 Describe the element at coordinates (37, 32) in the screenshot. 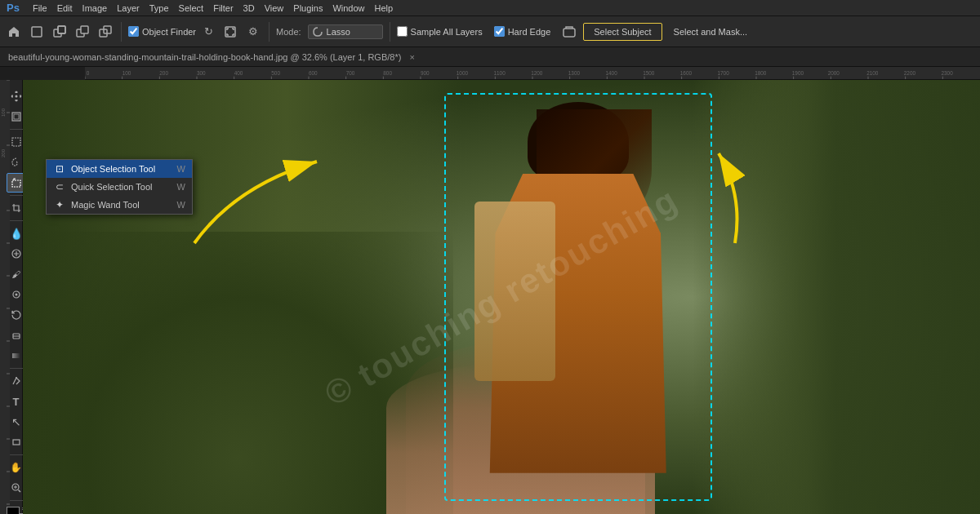

I see `new-selection-icon` at that location.